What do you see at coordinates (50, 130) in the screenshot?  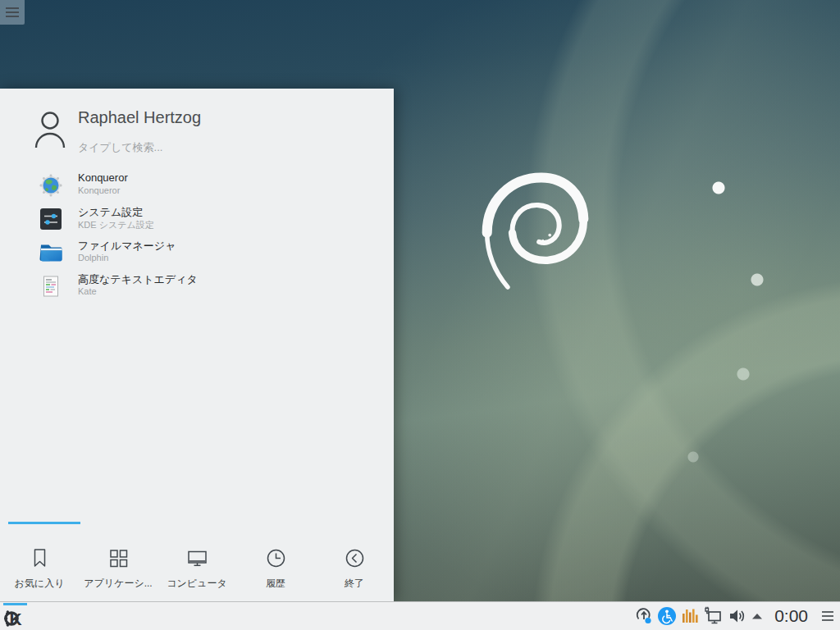 I see `user-avatar-icon` at bounding box center [50, 130].